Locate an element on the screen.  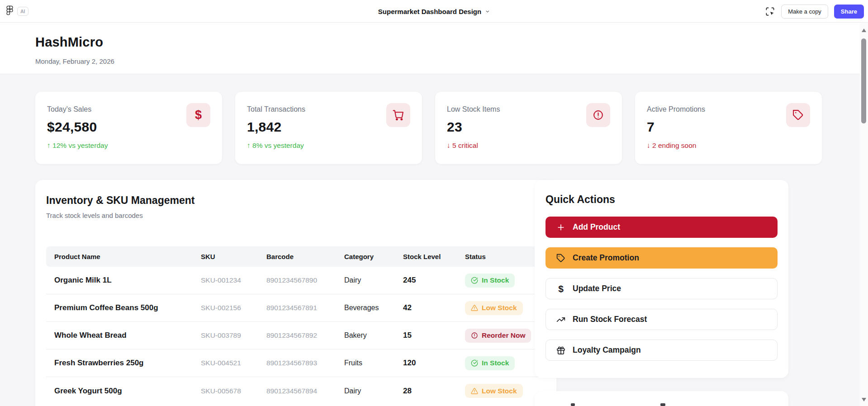
quick-action-label: Add Product is located at coordinates (596, 227).